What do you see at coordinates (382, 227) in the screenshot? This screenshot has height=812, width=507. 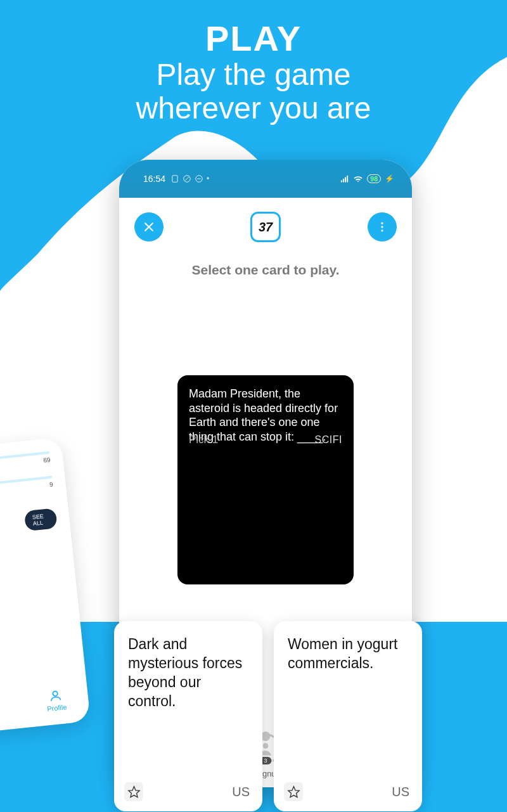 I see `more-button` at bounding box center [382, 227].